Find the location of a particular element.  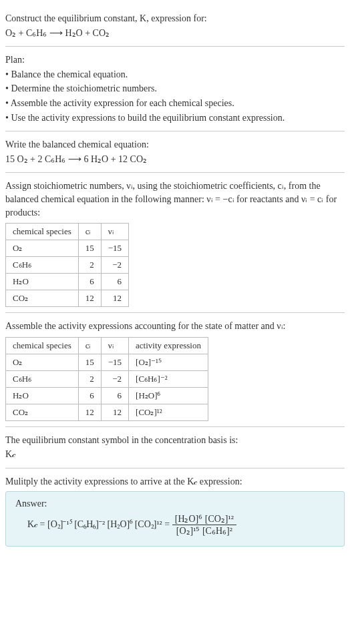

table-row: H₂O 6 6 [H₂O]⁶ is located at coordinates (107, 395).